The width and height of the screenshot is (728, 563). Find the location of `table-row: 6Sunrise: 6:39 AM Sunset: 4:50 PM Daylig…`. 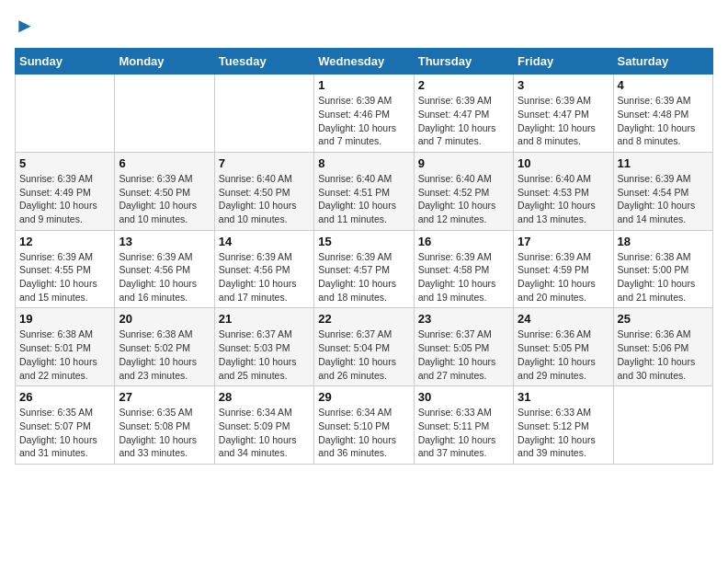

table-row: 6Sunrise: 6:39 AM Sunset: 4:50 PM Daylig… is located at coordinates (165, 191).